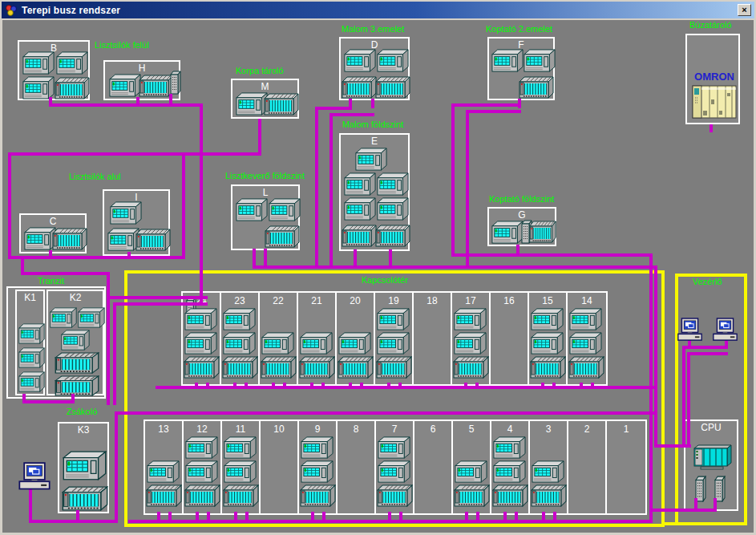 This screenshot has height=535, width=756. I want to click on station-box-buzatarolo, so click(713, 79).